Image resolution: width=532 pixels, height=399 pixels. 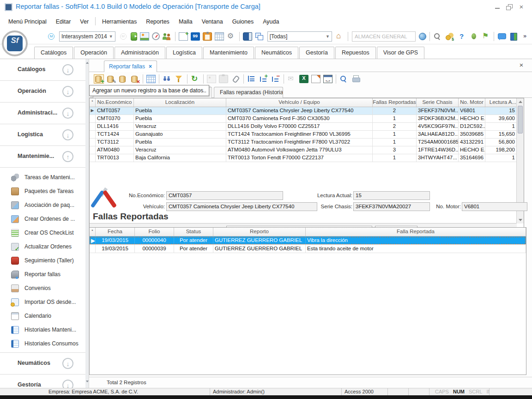 I want to click on refresh-button, so click(x=195, y=79).